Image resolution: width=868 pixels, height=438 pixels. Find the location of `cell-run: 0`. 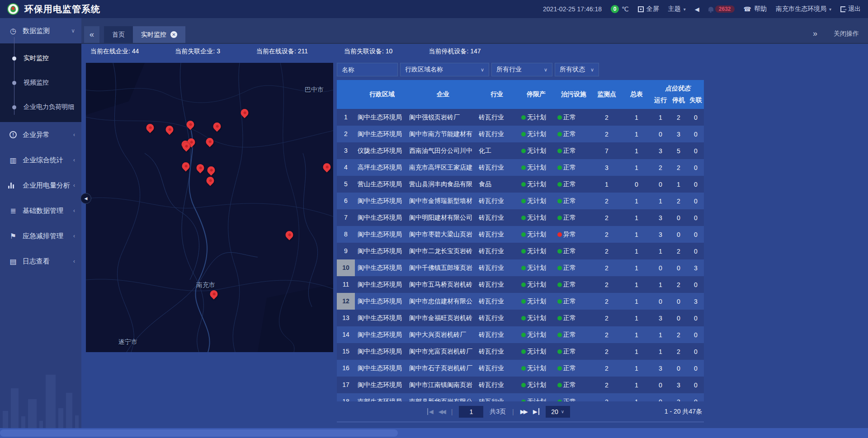

cell-run: 0 is located at coordinates (660, 268).